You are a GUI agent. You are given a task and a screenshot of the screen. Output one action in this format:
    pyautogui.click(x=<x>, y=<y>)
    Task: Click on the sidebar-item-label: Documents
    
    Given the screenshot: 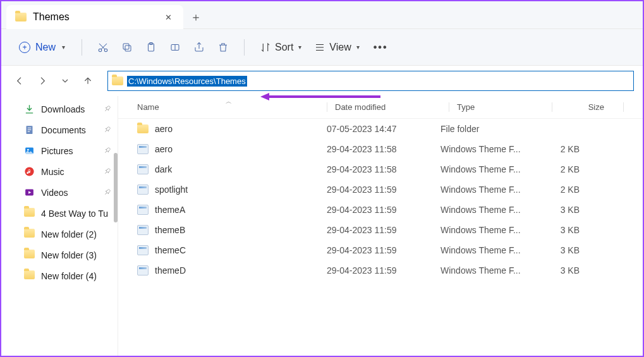 What is the action you would take?
    pyautogui.click(x=63, y=130)
    